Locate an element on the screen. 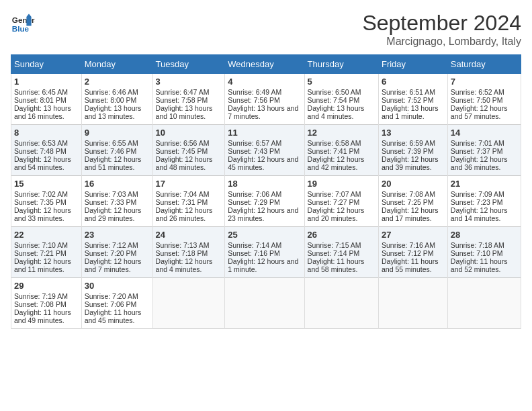 This screenshot has height=411, width=532. sunrise-text: Sunrise: 7:15 AM is located at coordinates (335, 245).